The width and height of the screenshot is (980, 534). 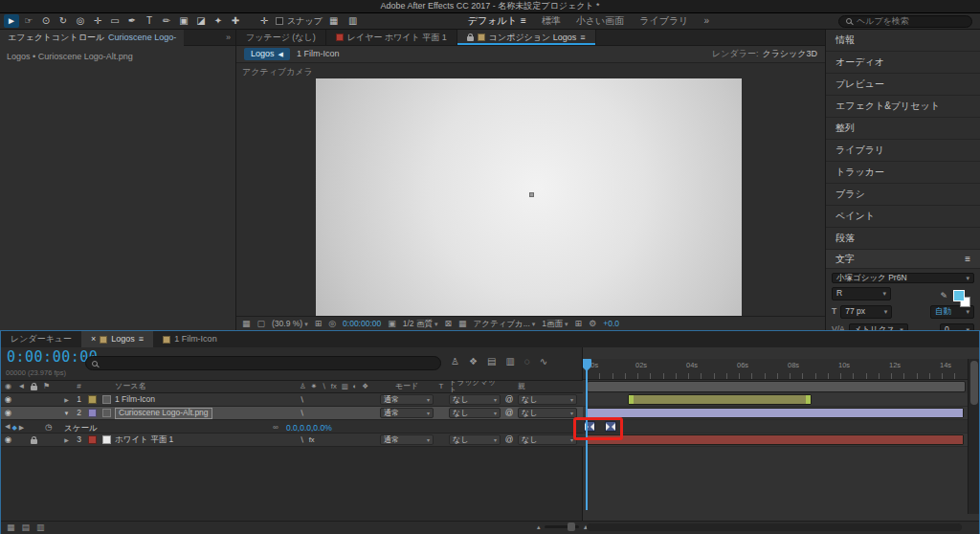 What do you see at coordinates (903, 84) in the screenshot?
I see `panel-preview: プレビュー` at bounding box center [903, 84].